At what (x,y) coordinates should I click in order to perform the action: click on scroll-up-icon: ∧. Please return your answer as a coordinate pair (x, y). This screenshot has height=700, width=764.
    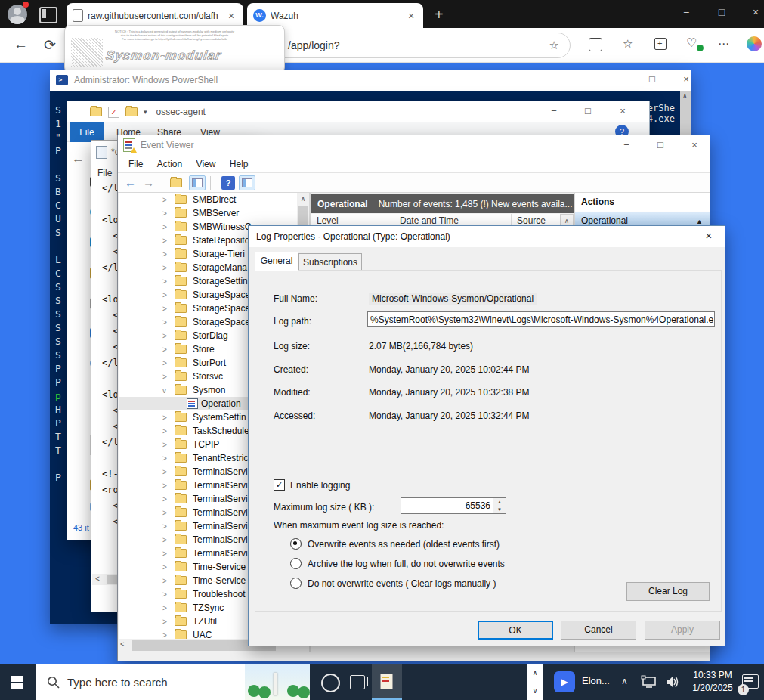
    Looking at the image, I should click on (303, 199).